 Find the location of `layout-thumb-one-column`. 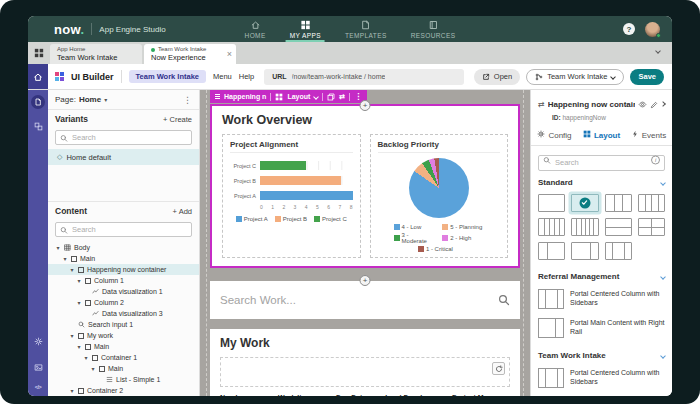

layout-thumb-one-column is located at coordinates (552, 203).